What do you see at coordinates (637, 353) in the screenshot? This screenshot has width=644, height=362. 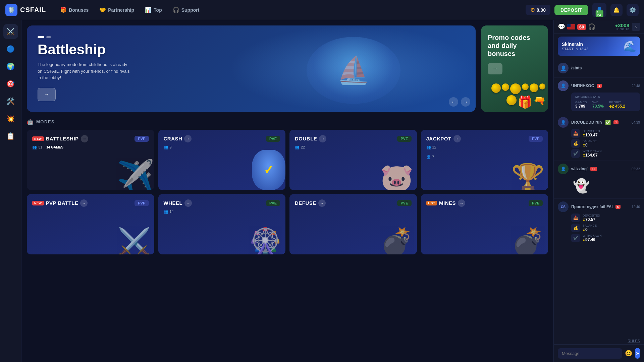 I see `send-button: ➤` at bounding box center [637, 353].